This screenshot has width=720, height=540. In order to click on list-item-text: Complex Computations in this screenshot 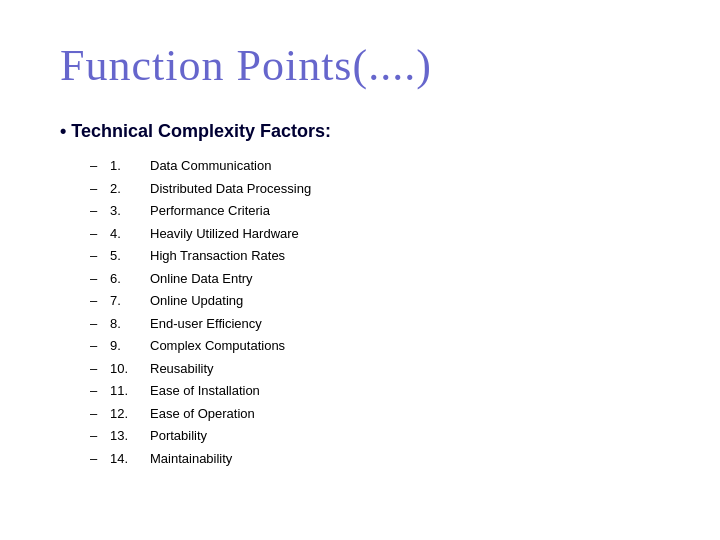, I will do `click(218, 346)`.